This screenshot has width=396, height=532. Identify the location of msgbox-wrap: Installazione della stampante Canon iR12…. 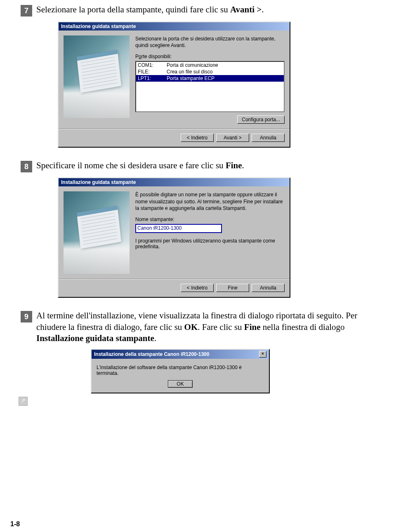
(235, 371).